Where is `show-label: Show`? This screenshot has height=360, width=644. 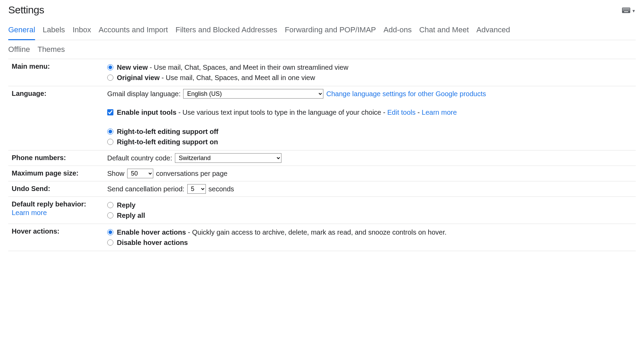 show-label: Show is located at coordinates (116, 174).